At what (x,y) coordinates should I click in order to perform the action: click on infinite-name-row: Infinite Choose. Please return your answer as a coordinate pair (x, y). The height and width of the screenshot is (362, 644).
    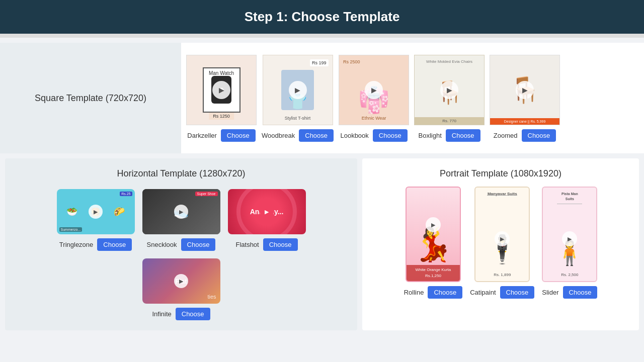
    Looking at the image, I should click on (181, 314).